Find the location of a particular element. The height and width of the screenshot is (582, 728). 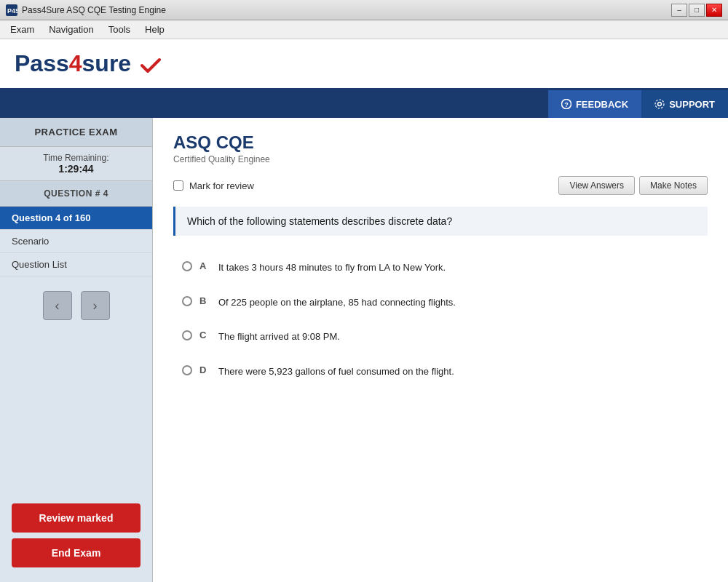

action-buttons: View Answers Make Notes is located at coordinates (633, 186).